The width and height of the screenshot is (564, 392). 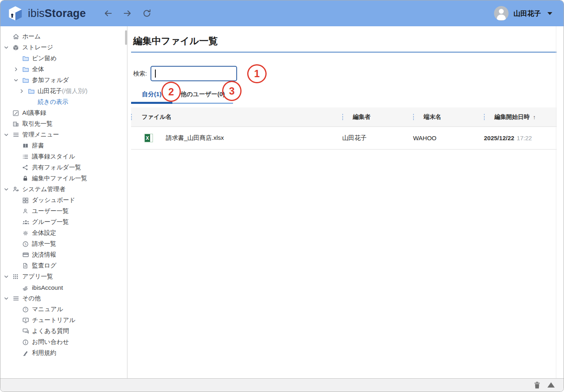 I want to click on sidebar-item: ホーム, so click(x=64, y=36).